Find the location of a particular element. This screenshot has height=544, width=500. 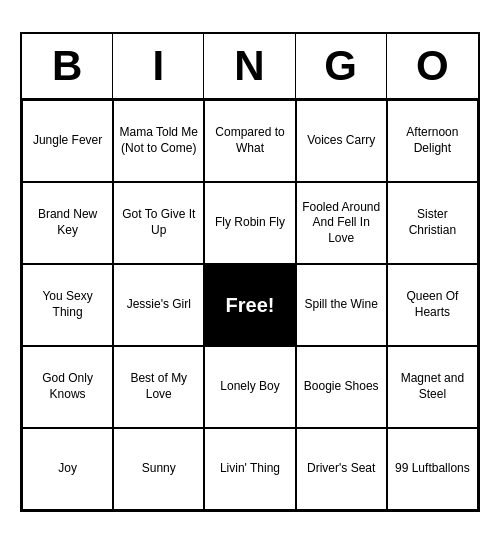

bingo-cell-20: Joy is located at coordinates (68, 469).